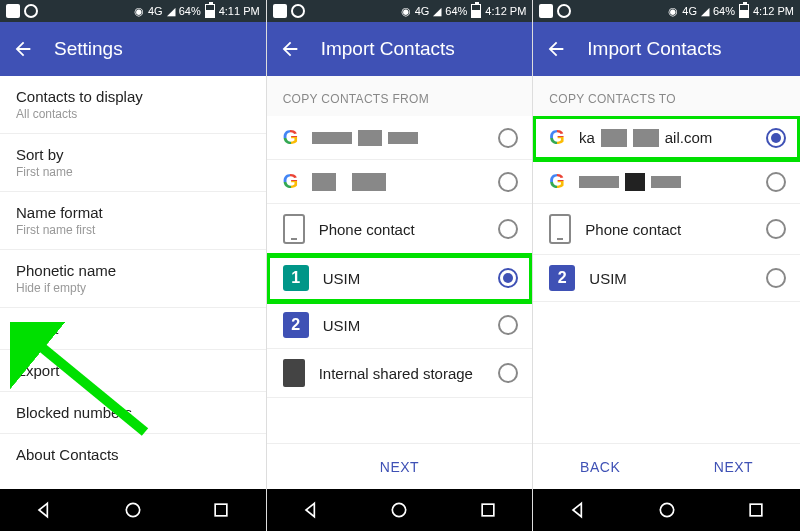 This screenshot has width=800, height=531. What do you see at coordinates (666, 230) in the screenshot?
I see `target-phone-contact: Phone contact` at bounding box center [666, 230].